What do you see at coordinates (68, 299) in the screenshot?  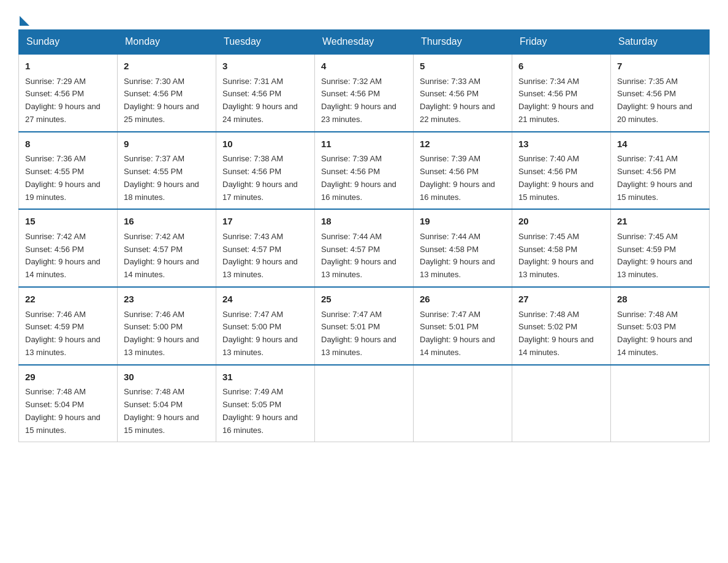 I see `day-number: 22` at bounding box center [68, 299].